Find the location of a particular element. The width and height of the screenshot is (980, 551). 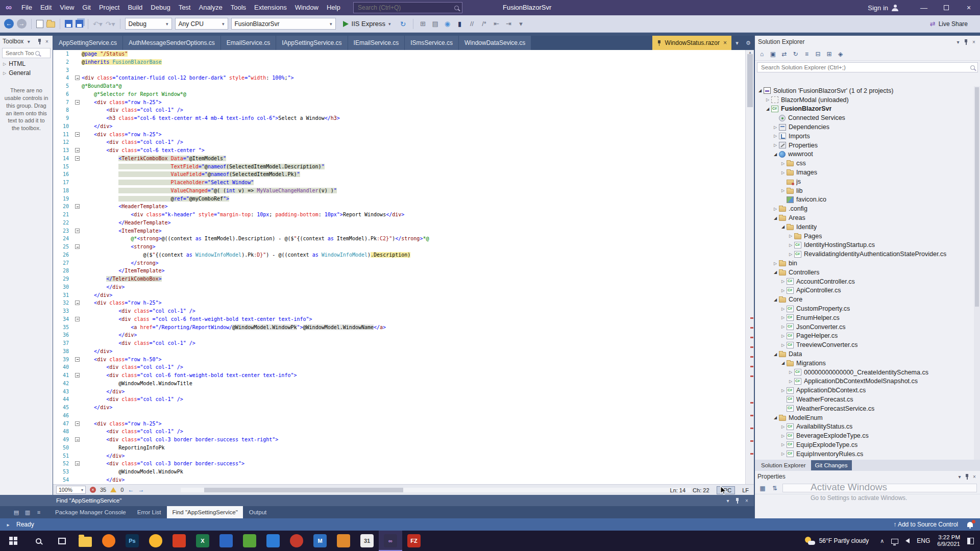

undo-icon: ↶▾ is located at coordinates (98, 24).